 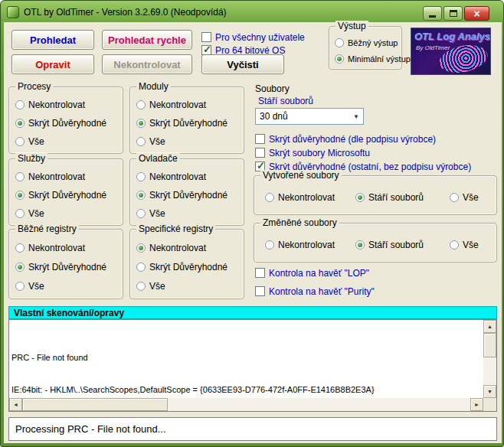 I want to click on group-title: Vytvořené soubory, so click(x=301, y=175).